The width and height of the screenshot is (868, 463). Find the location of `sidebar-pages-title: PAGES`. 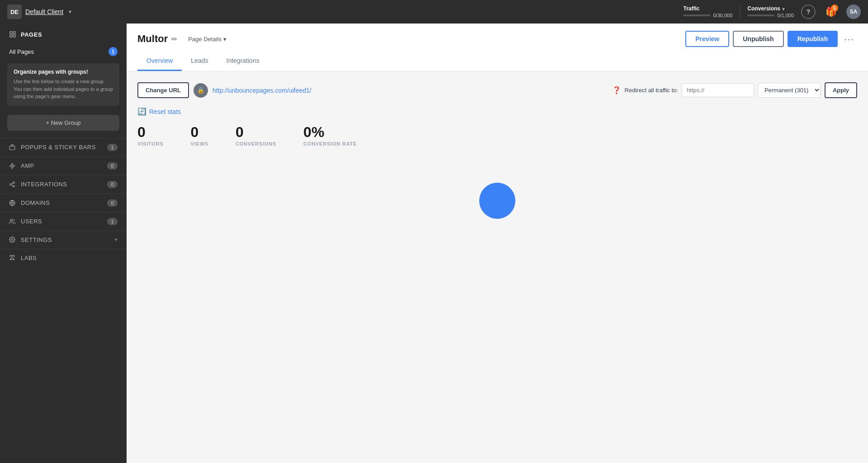

sidebar-pages-title: PAGES is located at coordinates (25, 34).